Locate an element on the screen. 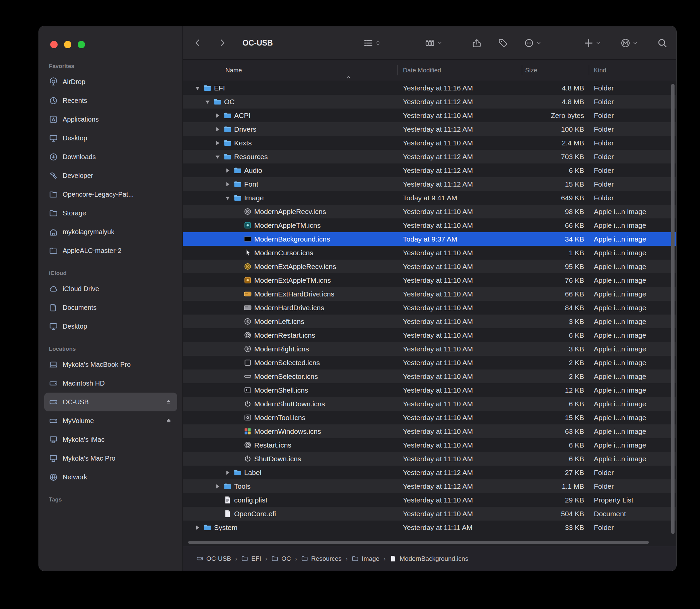 Image resolution: width=700 pixels, height=609 pixels. file-row-audio: AudioYesterday at 11:12 AM6 KBFolder is located at coordinates (430, 170).